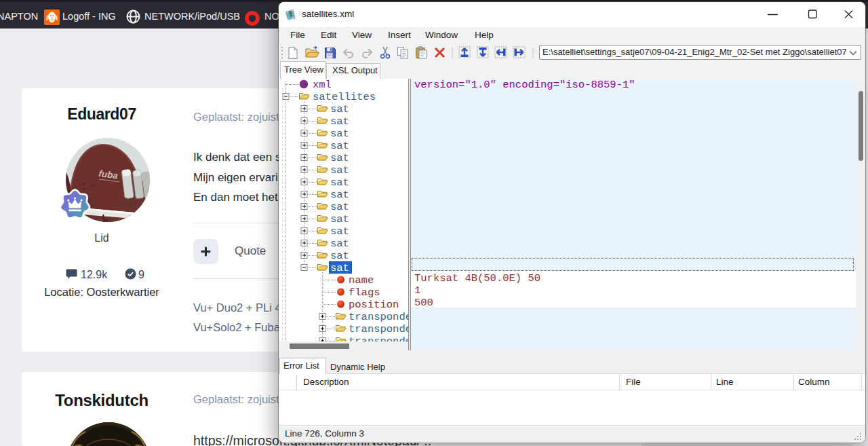  I want to click on svg-text: position, so click(374, 305).